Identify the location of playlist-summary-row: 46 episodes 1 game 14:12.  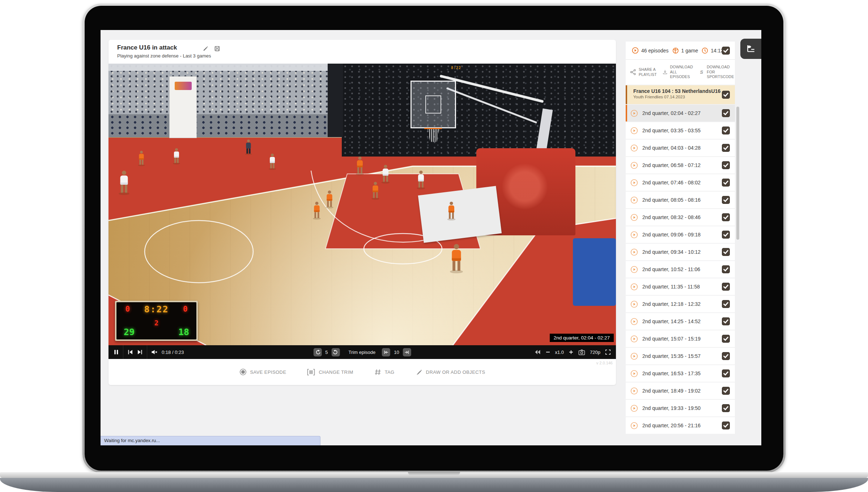
(680, 51).